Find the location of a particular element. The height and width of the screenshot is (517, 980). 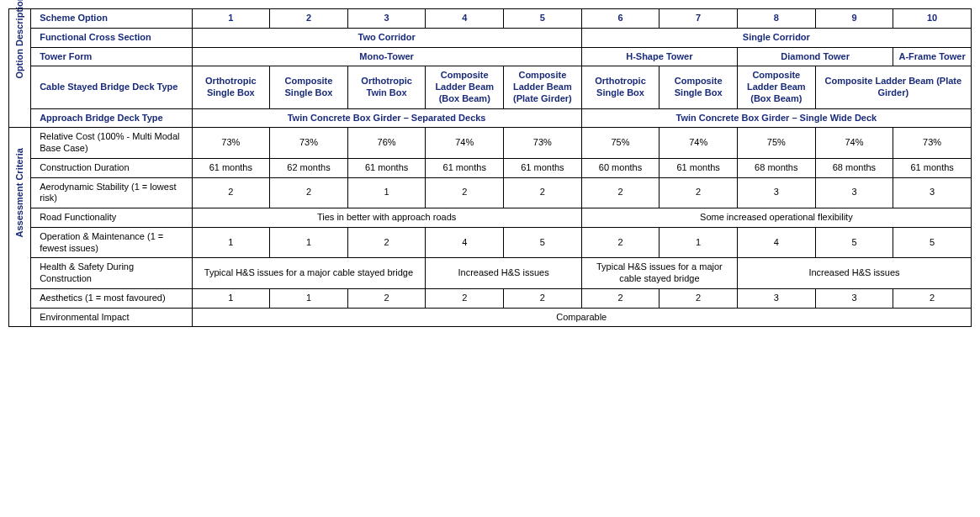

deck-9-10: Composite Ladder Beam (Plate Girder) is located at coordinates (893, 87).